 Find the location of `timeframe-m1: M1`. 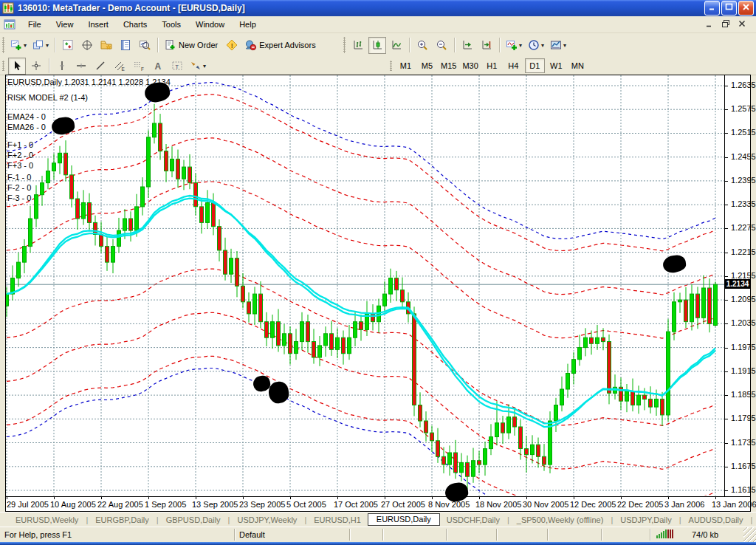

timeframe-m1: M1 is located at coordinates (406, 66).